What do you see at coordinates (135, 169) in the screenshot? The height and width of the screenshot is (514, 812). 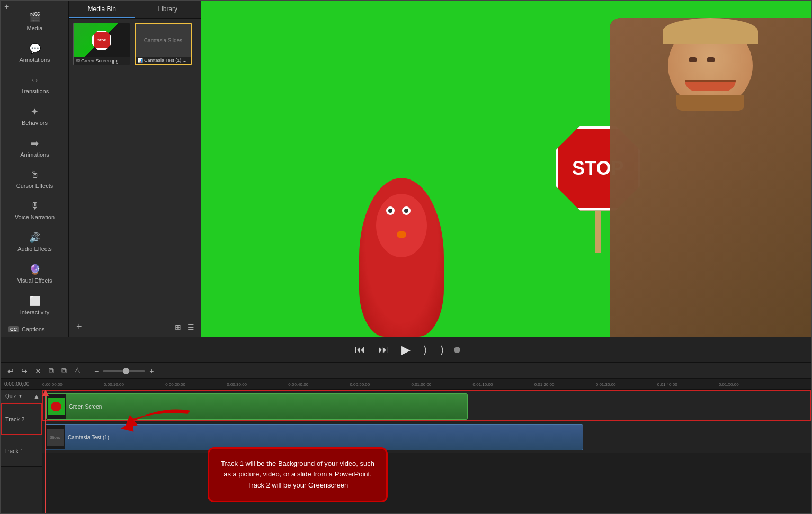 I see `media-panel: Media Bin Library STOP` at bounding box center [135, 169].